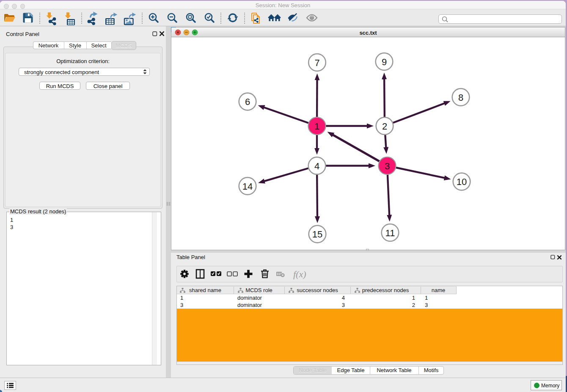 This screenshot has width=567, height=392. What do you see at coordinates (385, 126) in the screenshot?
I see `svg-text: 2` at bounding box center [385, 126].